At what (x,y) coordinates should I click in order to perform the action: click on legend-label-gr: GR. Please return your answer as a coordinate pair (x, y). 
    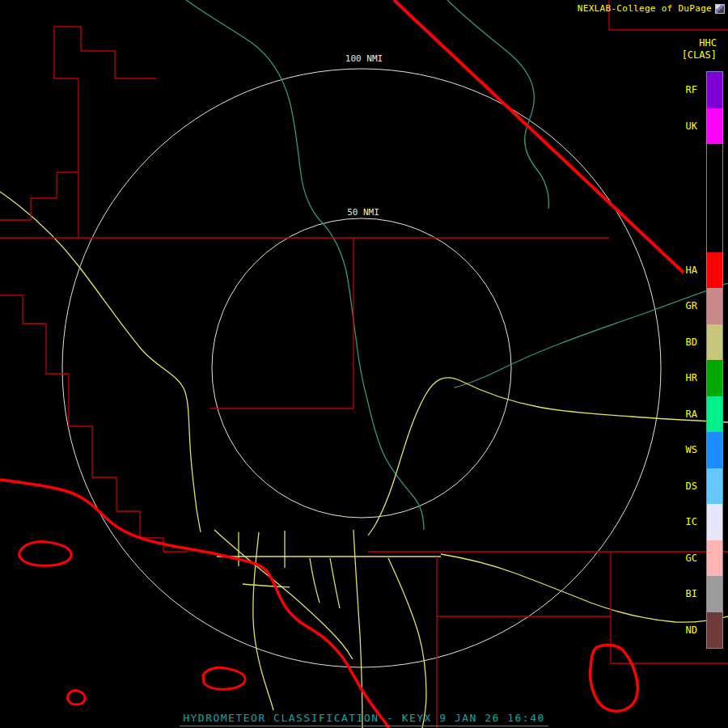
    Looking at the image, I should click on (692, 306).